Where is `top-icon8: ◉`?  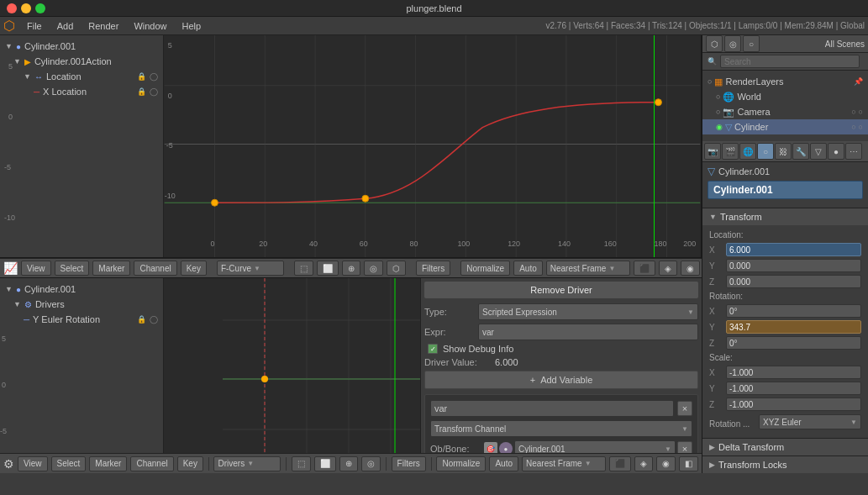 top-icon8: ◉ is located at coordinates (691, 268).